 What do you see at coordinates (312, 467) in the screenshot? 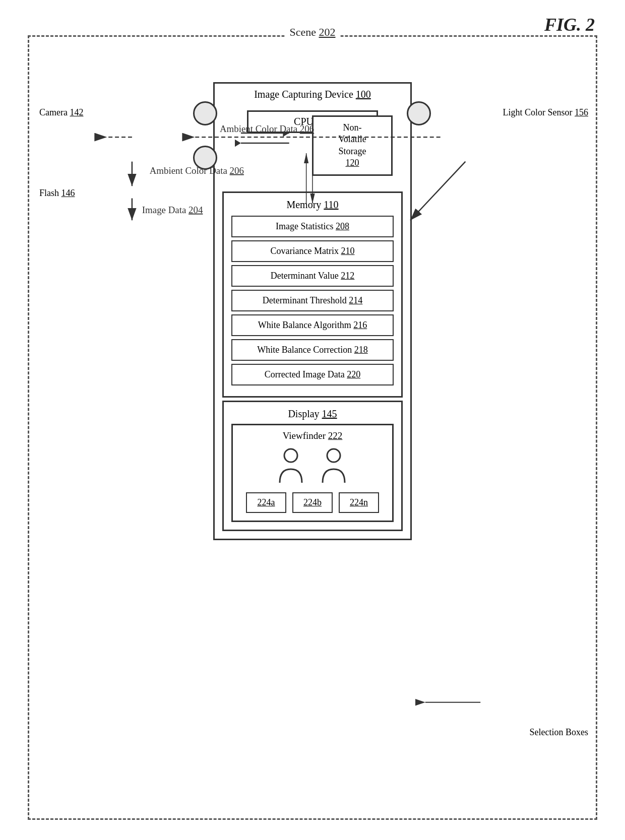
I see `figures-area` at bounding box center [312, 467].